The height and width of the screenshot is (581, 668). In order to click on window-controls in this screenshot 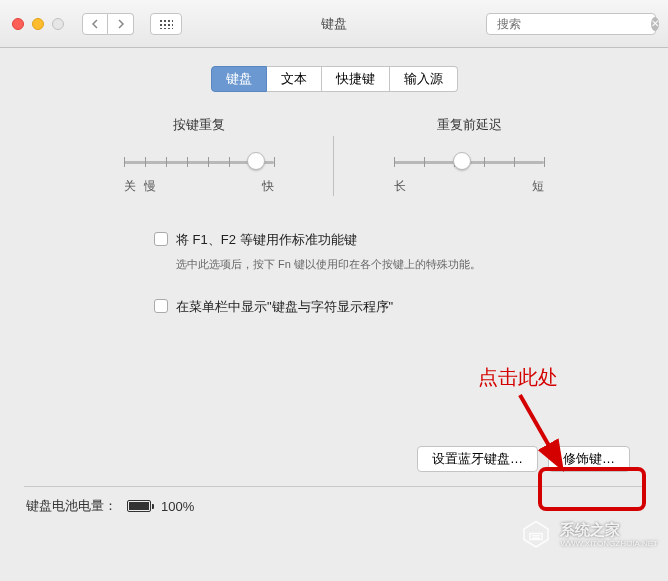, I will do `click(38, 24)`.